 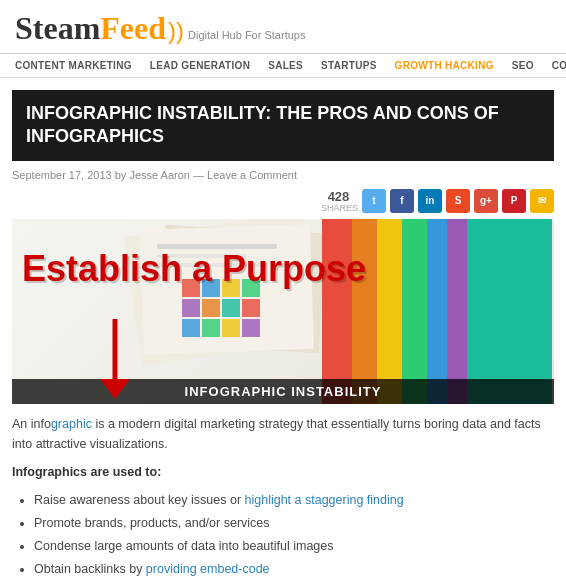 I want to click on arrow-down-icon, so click(x=115, y=360).